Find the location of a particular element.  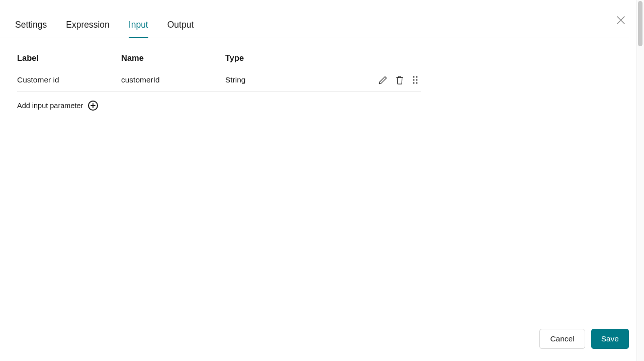

plus-icon is located at coordinates (93, 106).